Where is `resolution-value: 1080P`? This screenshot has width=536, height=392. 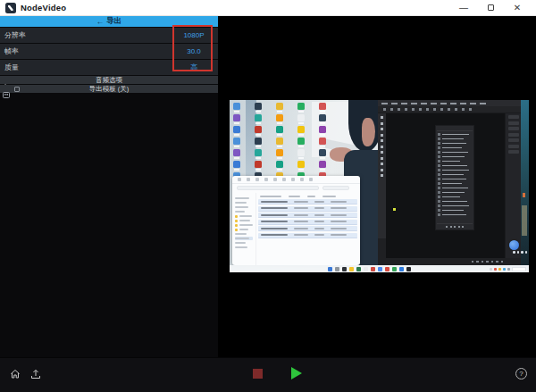 resolution-value: 1080P is located at coordinates (194, 36).